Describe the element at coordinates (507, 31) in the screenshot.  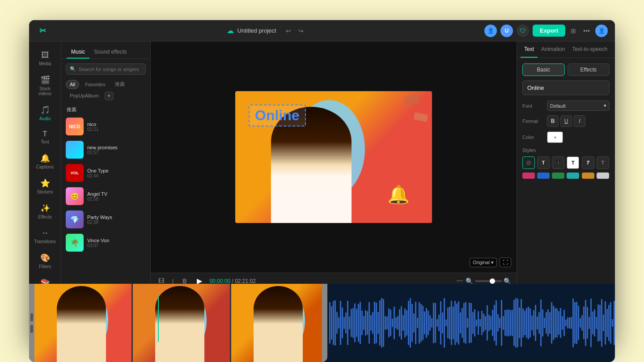
I see `avatar-icon2: U` at that location.